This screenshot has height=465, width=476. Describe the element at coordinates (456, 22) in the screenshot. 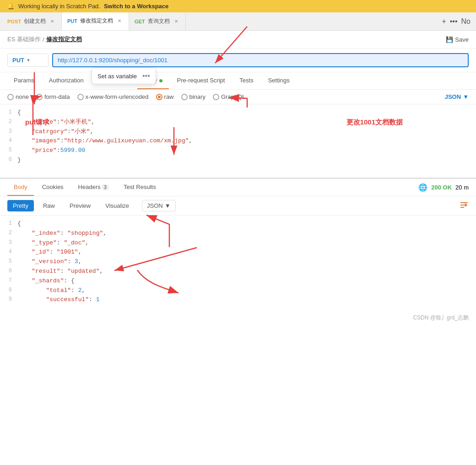

I see `tabs-actions: + ••• No` at that location.